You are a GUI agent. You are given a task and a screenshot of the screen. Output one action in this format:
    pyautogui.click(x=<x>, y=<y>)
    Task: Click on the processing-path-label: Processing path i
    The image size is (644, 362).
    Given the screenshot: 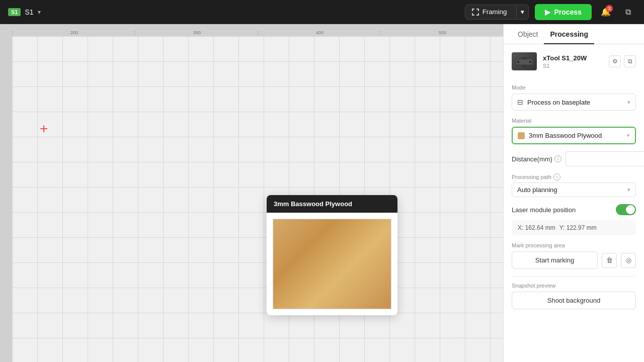 What is the action you would take?
    pyautogui.click(x=574, y=177)
    